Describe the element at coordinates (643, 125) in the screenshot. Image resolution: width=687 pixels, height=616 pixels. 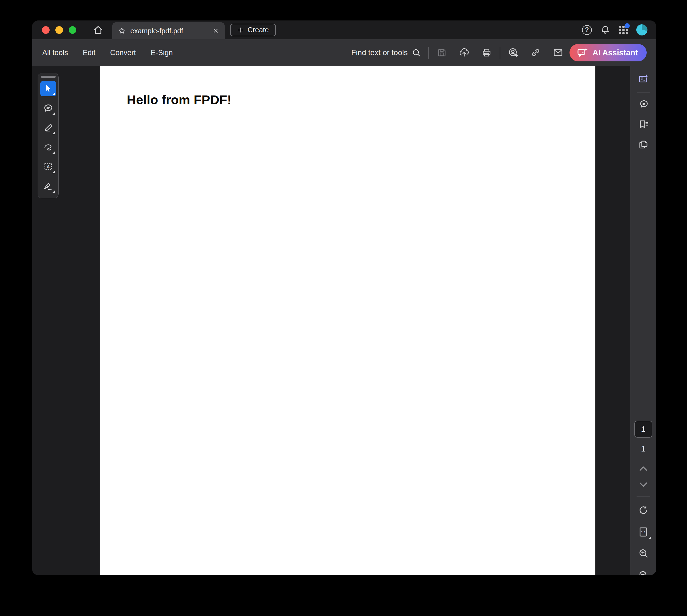
I see `bookmarks-panel-button` at that location.